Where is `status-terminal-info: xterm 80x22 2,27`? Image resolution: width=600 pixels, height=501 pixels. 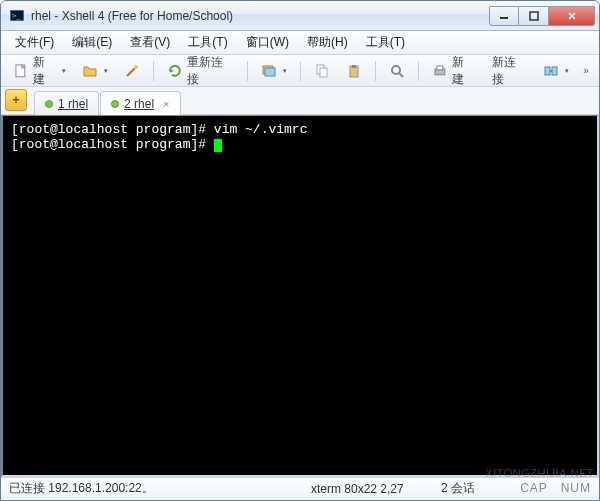 status-terminal-info: xterm 80x22 2,27 is located at coordinates (376, 489).